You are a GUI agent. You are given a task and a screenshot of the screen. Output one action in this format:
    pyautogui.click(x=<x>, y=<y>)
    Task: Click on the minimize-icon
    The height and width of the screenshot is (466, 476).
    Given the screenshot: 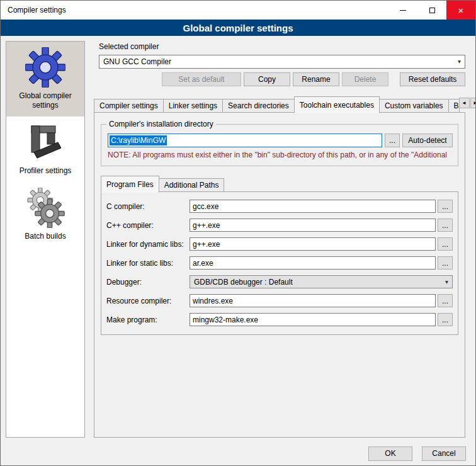 What is the action you would take?
    pyautogui.click(x=403, y=10)
    